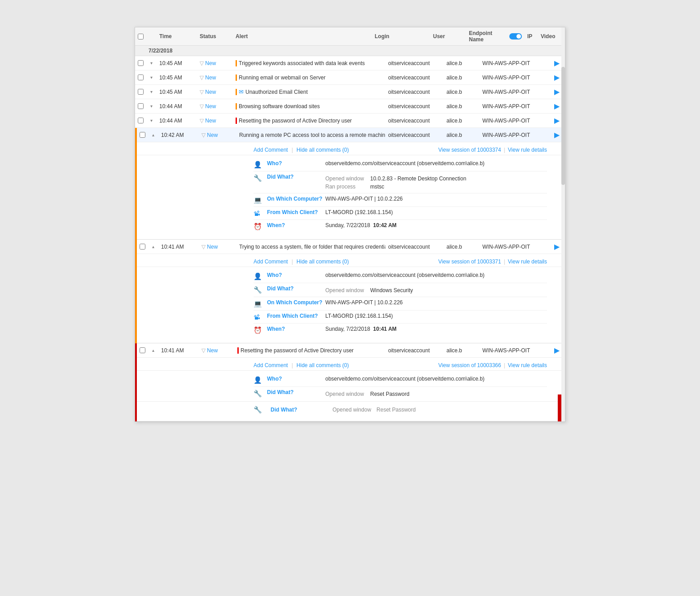 The image size is (700, 596). What do you see at coordinates (493, 262) in the screenshot?
I see `session-links: View session of 10003371 | View rule det…` at bounding box center [493, 262].